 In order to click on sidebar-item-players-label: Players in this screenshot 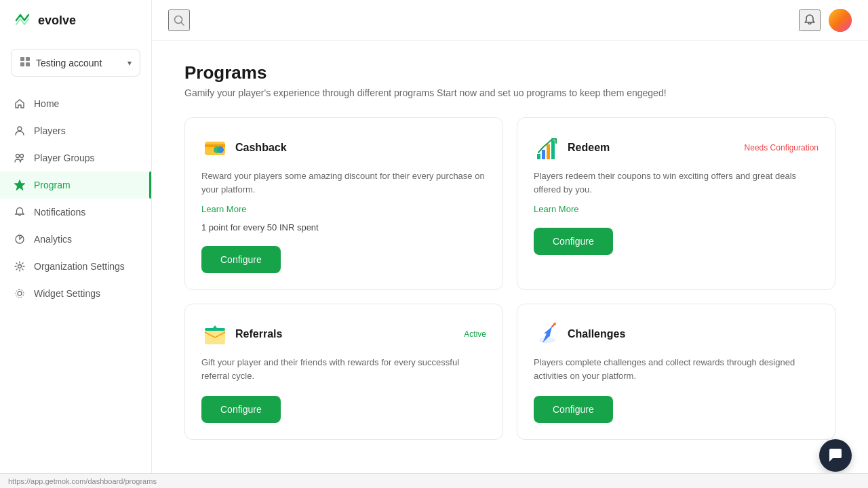, I will do `click(50, 131)`.